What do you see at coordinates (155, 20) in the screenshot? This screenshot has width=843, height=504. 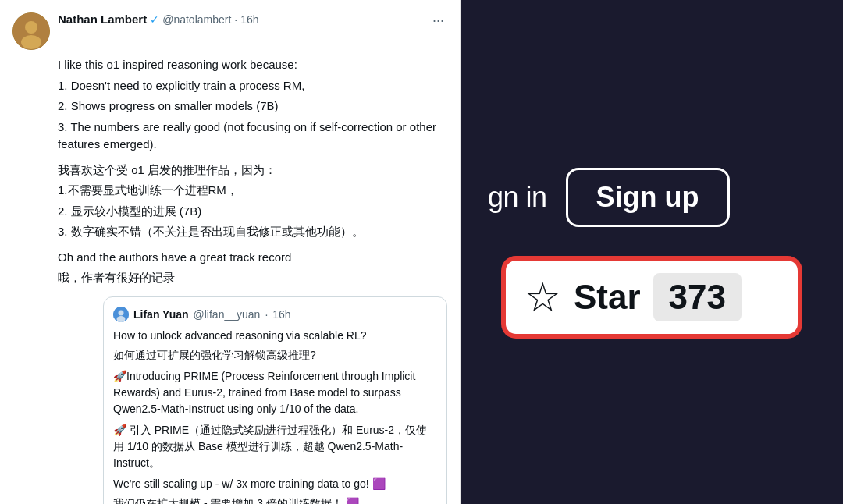 I see `verified-icon: ✓` at bounding box center [155, 20].